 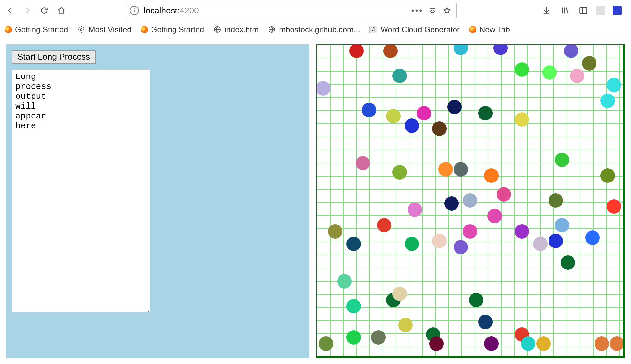 I want to click on bookmark-item: index.htm, so click(x=236, y=30).